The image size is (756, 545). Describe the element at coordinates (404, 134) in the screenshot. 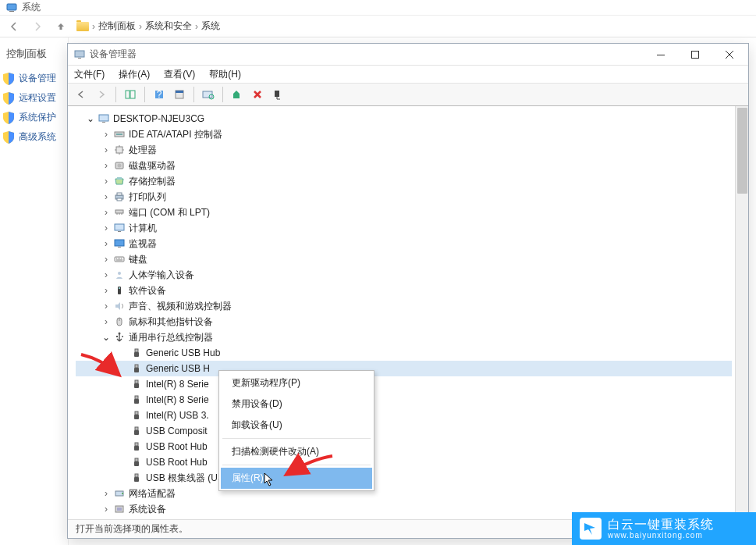

I see `tree-category: ›IDE ATA/ATAPI 控制器` at that location.